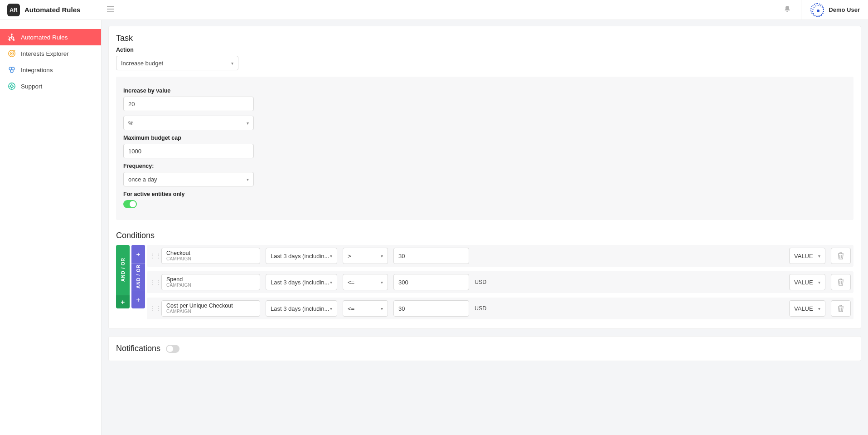 The height and width of the screenshot is (435, 868). I want to click on brand-name: Automated Rules, so click(53, 10).